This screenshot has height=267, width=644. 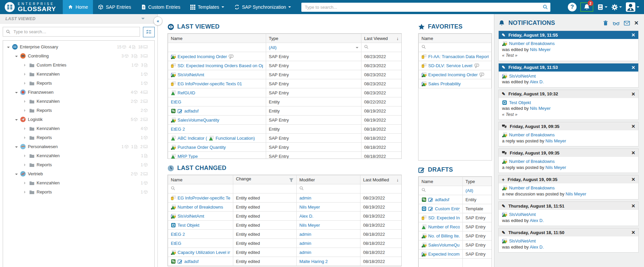 I want to click on table-row: fExpected Incoming Order, so click(x=455, y=75).